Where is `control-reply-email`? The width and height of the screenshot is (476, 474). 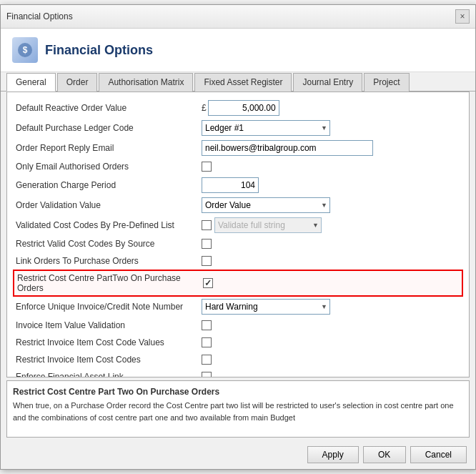 control-reply-email is located at coordinates (331, 148).